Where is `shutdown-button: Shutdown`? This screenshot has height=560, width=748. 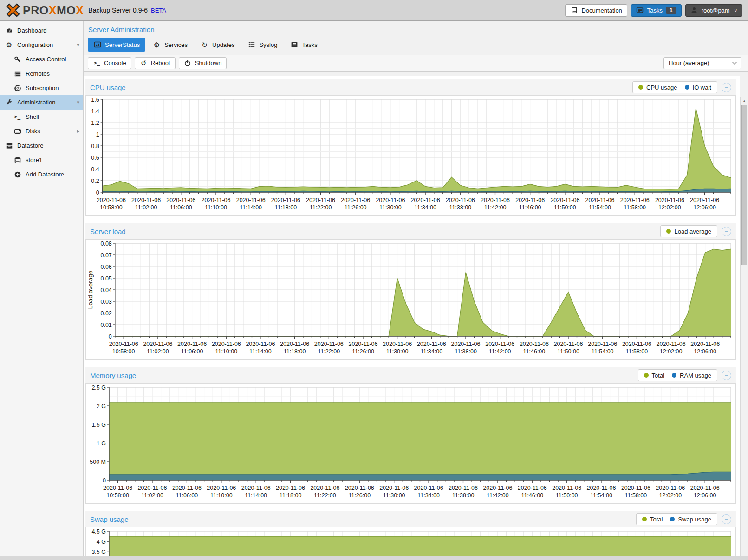 shutdown-button: Shutdown is located at coordinates (203, 63).